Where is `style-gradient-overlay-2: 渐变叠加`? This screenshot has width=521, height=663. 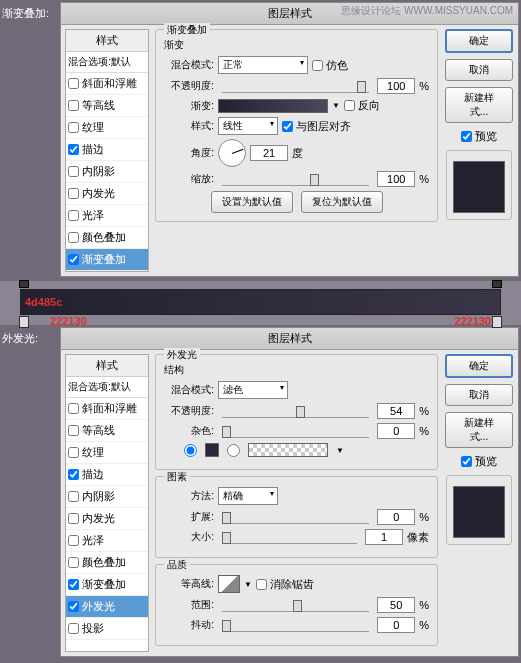 style-gradient-overlay-2: 渐变叠加 is located at coordinates (107, 585).